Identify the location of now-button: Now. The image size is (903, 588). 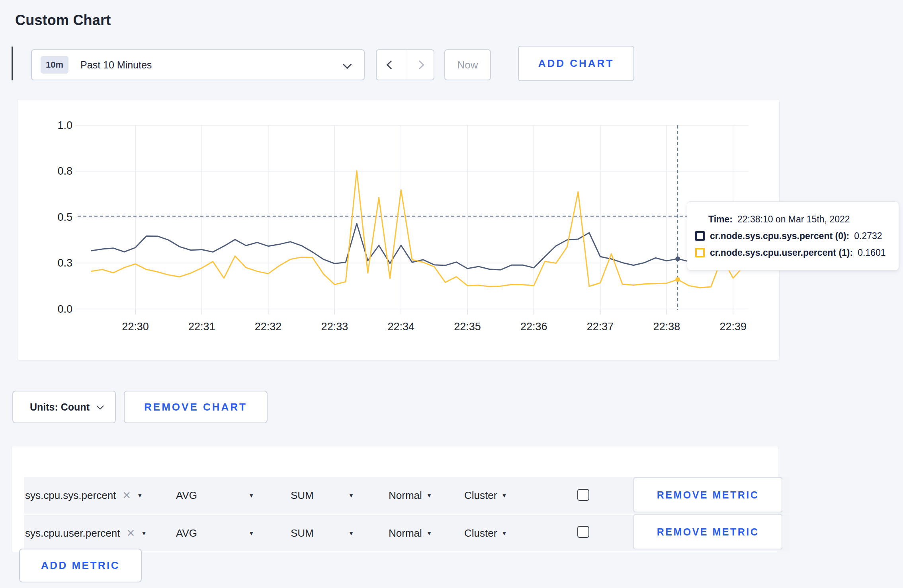
(467, 65).